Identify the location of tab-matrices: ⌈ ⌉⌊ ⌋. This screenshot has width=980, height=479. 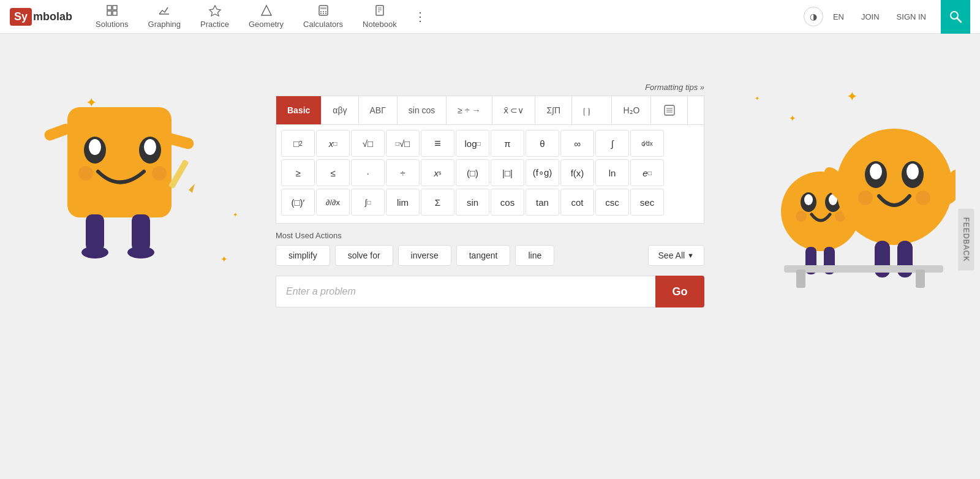
(592, 110).